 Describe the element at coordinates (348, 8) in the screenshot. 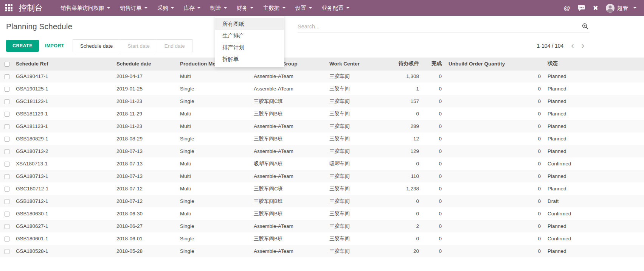

I see `chevron-down-icon` at that location.